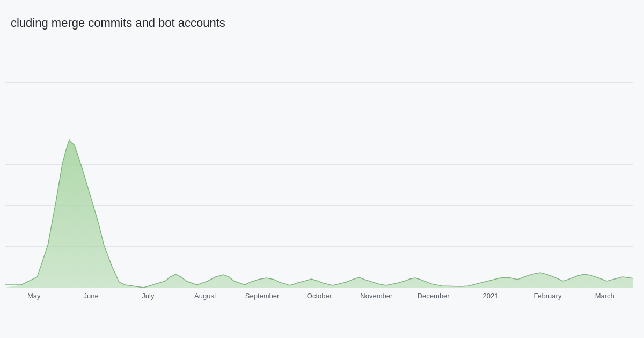  What do you see at coordinates (34, 296) in the screenshot?
I see `x-label-may: May` at bounding box center [34, 296].